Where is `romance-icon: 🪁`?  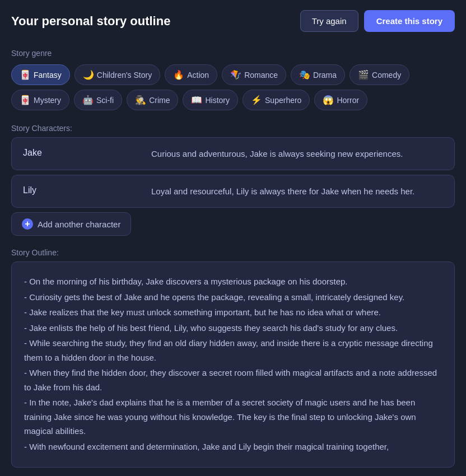
romance-icon: 🪁 is located at coordinates (236, 75).